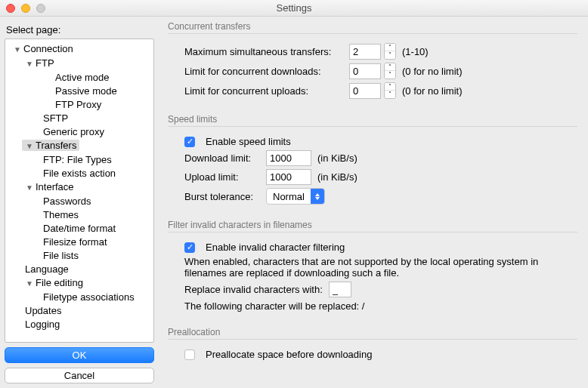  I want to click on group-prealloc-title: Preallocation, so click(373, 332).